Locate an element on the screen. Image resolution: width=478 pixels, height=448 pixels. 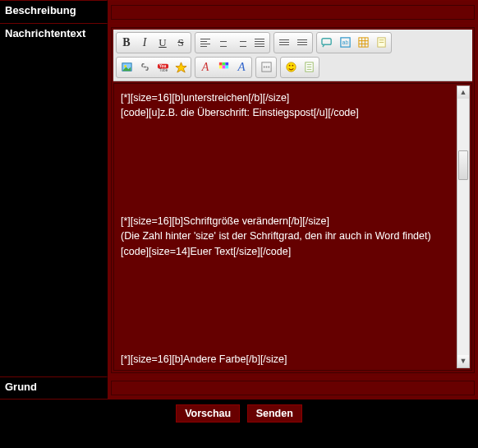
source-button is located at coordinates (309, 67).